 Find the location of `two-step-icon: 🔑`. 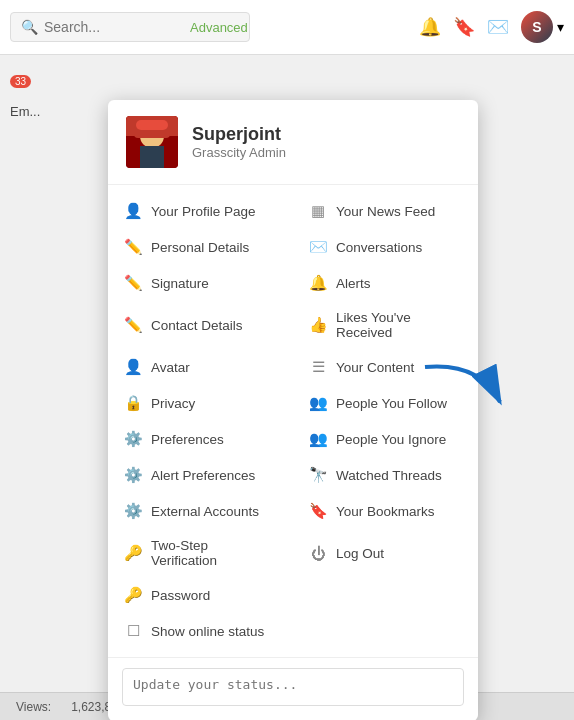

two-step-icon: 🔑 is located at coordinates (133, 553).